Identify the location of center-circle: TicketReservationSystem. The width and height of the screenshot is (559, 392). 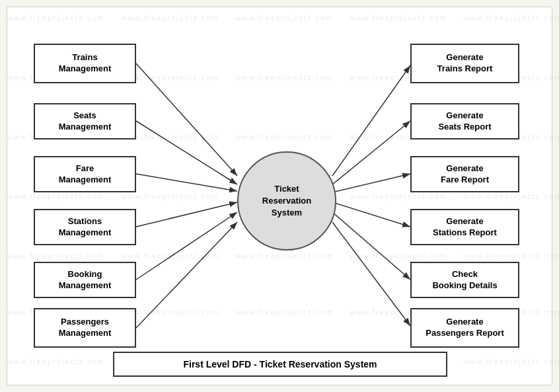
(287, 201).